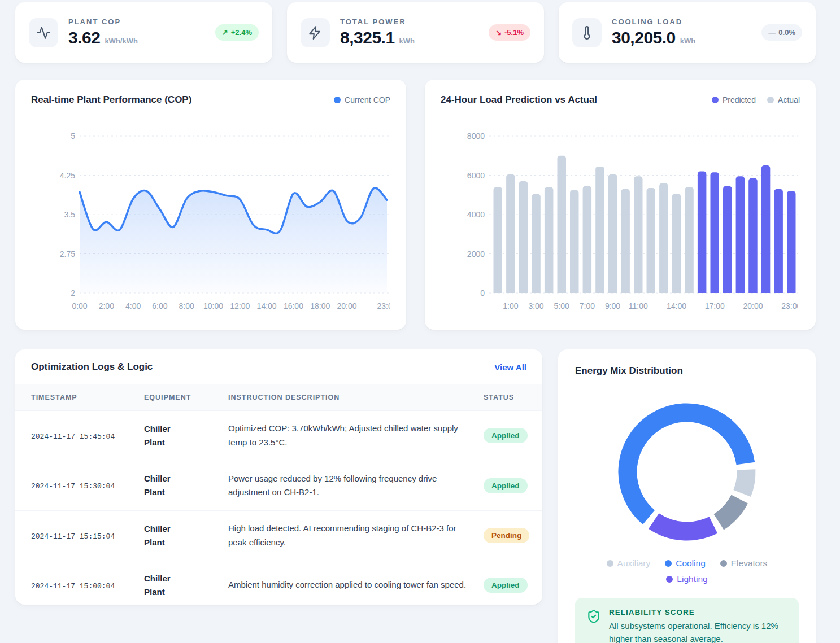 The image size is (840, 643). What do you see at coordinates (690, 563) in the screenshot?
I see `legend-label: Cooling` at bounding box center [690, 563].